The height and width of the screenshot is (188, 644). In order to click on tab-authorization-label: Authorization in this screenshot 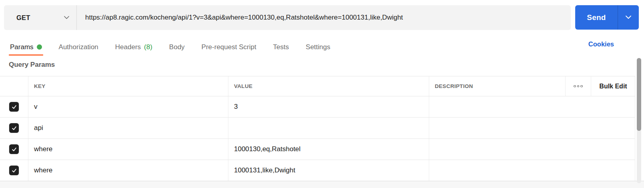, I will do `click(78, 47)`.